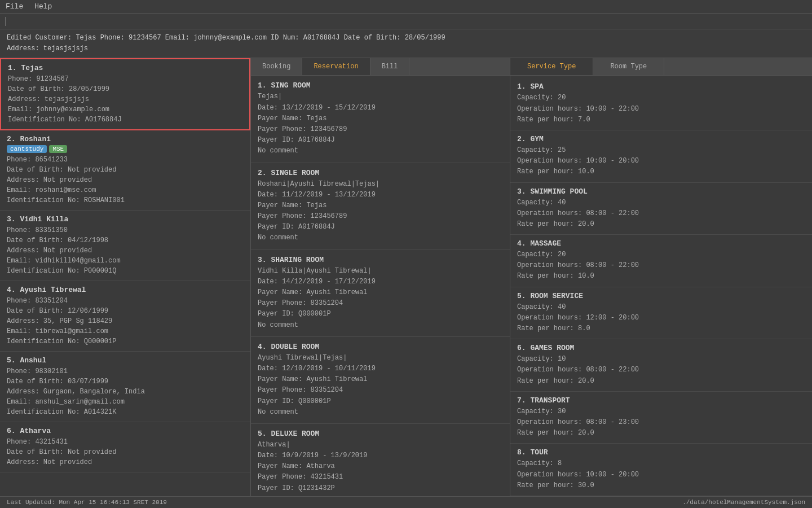  Describe the element at coordinates (125, 431) in the screenshot. I see `customer-name: 6. Atharva` at that location.